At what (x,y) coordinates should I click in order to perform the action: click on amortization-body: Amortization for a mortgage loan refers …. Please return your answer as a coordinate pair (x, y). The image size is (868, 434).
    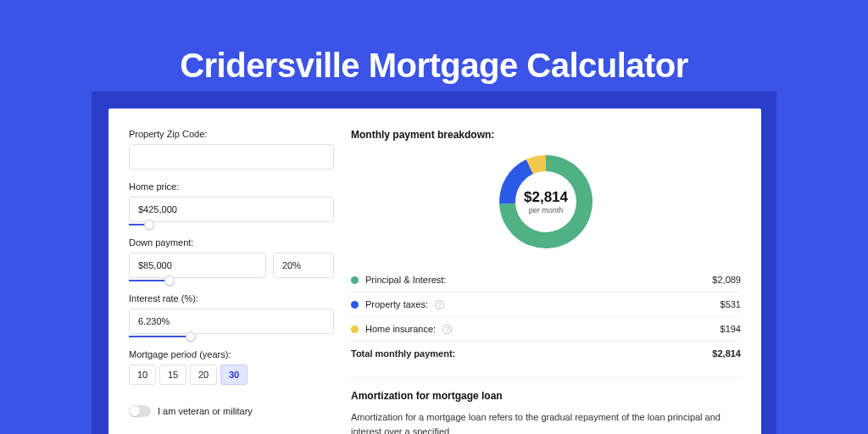
    Looking at the image, I should click on (546, 422).